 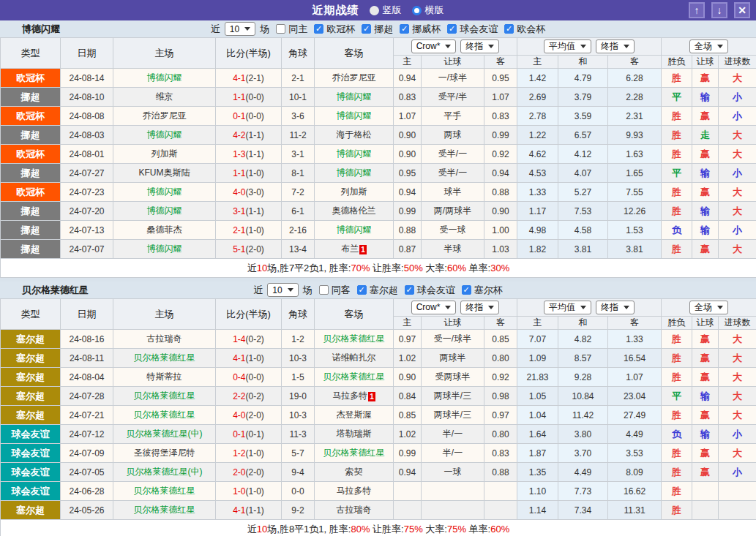 What do you see at coordinates (635, 249) in the screenshot?
I see `avg-away-odds: 3.81` at bounding box center [635, 249].